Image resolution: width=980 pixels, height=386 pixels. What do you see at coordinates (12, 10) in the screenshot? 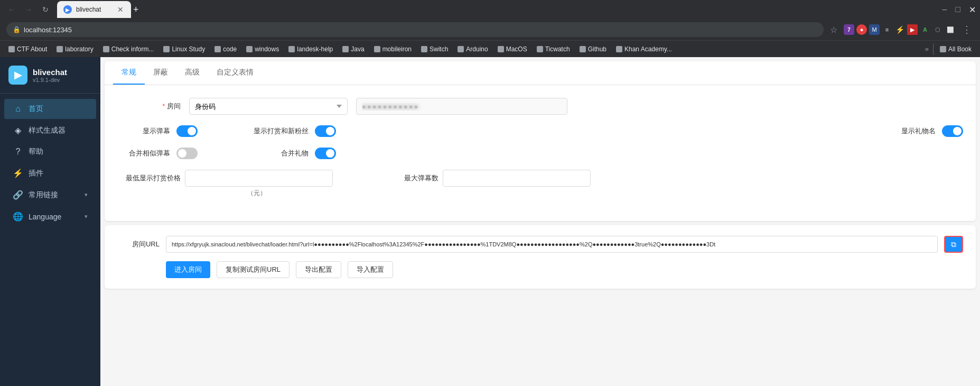
I see `back-button: ←` at bounding box center [12, 10].